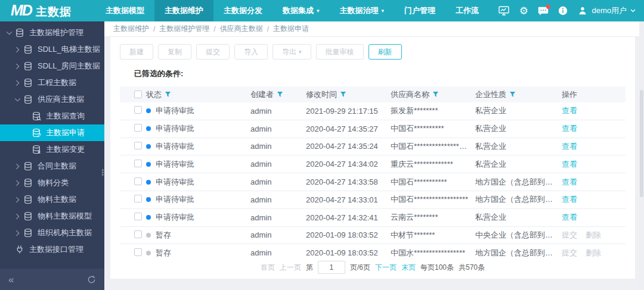 This screenshot has width=644, height=290. What do you see at coordinates (606, 11) in the screenshot?
I see `user-menu: demo用户` at bounding box center [606, 11].